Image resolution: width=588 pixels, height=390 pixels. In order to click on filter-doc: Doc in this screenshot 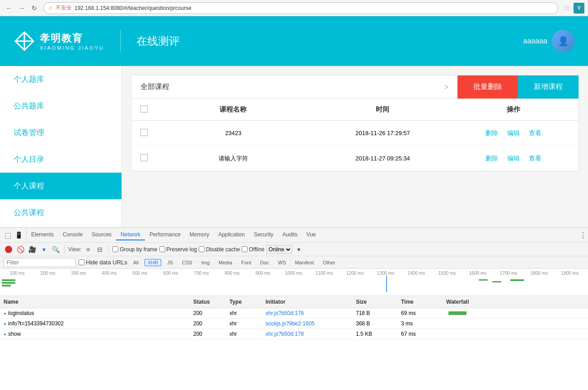, I will do `click(265, 263)`.